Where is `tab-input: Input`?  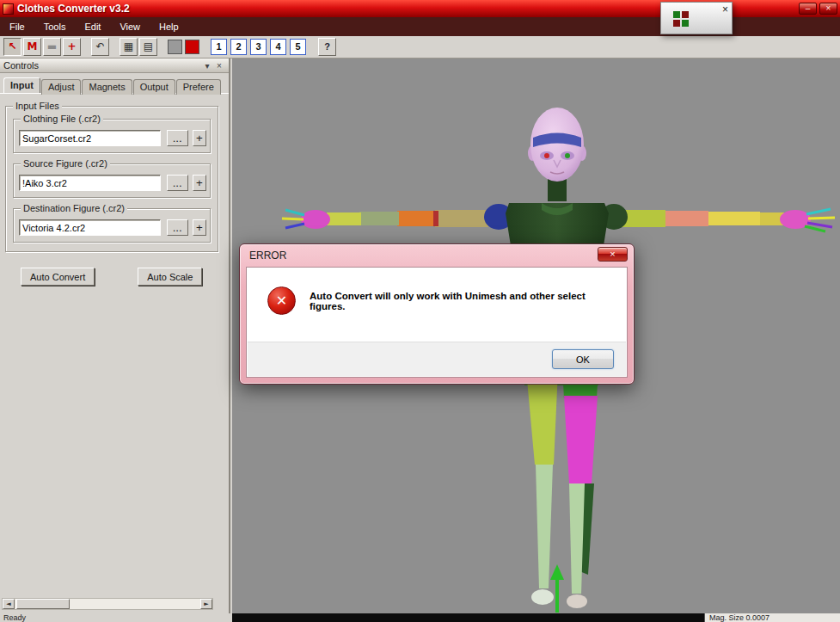
tab-input: Input is located at coordinates (22, 85).